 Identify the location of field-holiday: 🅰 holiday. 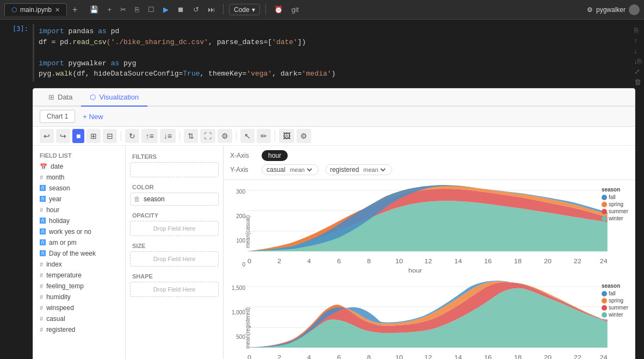
(79, 221).